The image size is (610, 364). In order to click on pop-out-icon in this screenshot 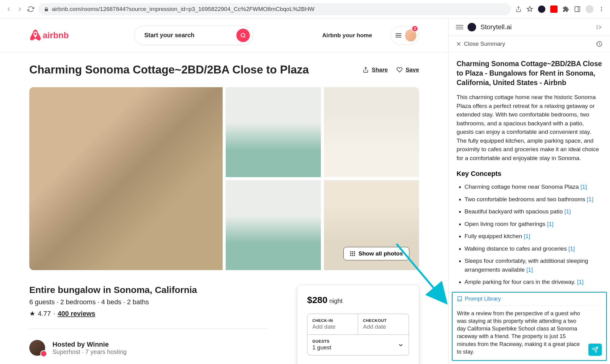, I will do `click(599, 27)`.